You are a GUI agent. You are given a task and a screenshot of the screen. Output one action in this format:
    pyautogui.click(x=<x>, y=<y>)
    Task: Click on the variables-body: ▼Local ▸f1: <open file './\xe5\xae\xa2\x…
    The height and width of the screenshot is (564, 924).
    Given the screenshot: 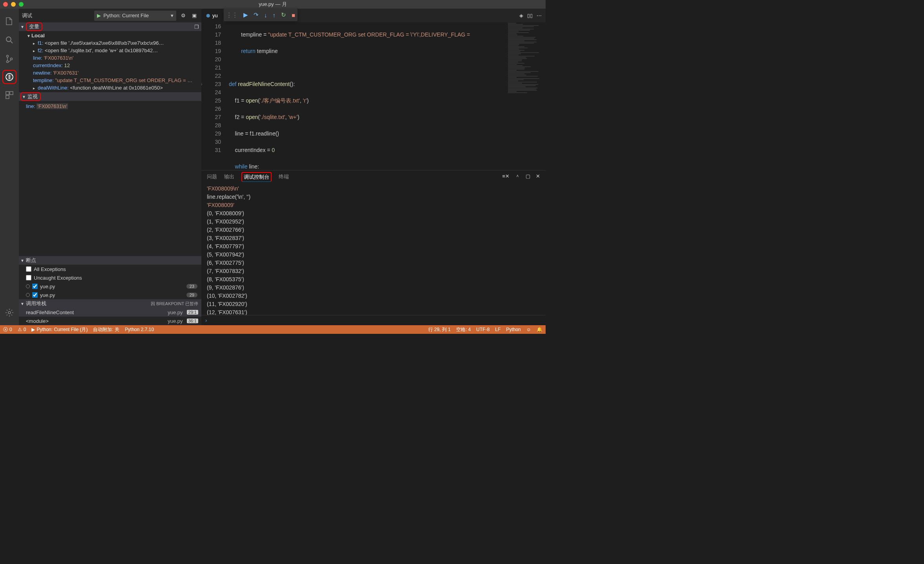 What is the action you would take?
    pyautogui.click(x=110, y=62)
    